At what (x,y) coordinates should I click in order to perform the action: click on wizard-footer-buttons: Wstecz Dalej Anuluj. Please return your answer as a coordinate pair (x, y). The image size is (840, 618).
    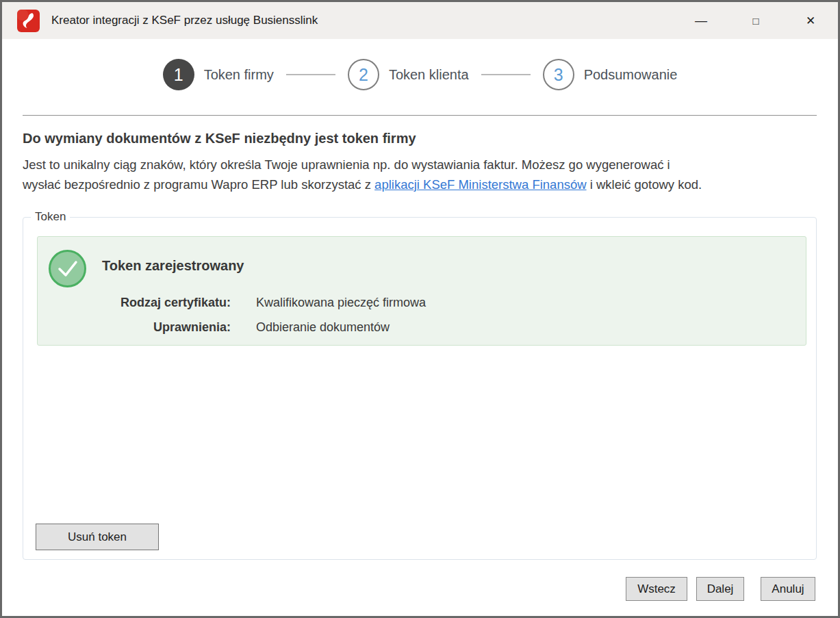
    Looking at the image, I should click on (720, 589).